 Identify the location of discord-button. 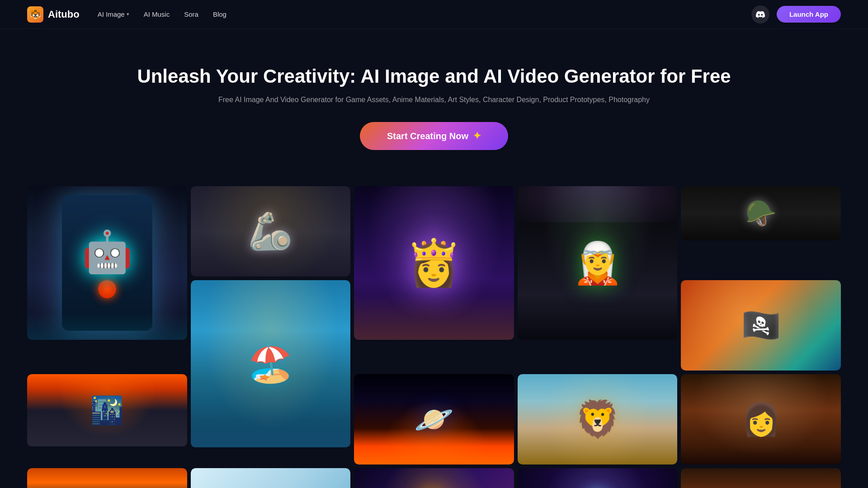
(760, 14).